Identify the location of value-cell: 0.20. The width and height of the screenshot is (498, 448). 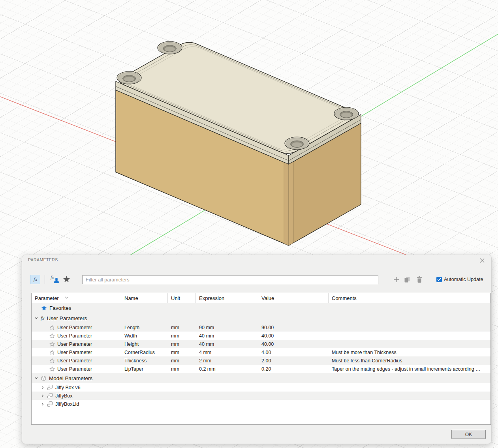
(293, 369).